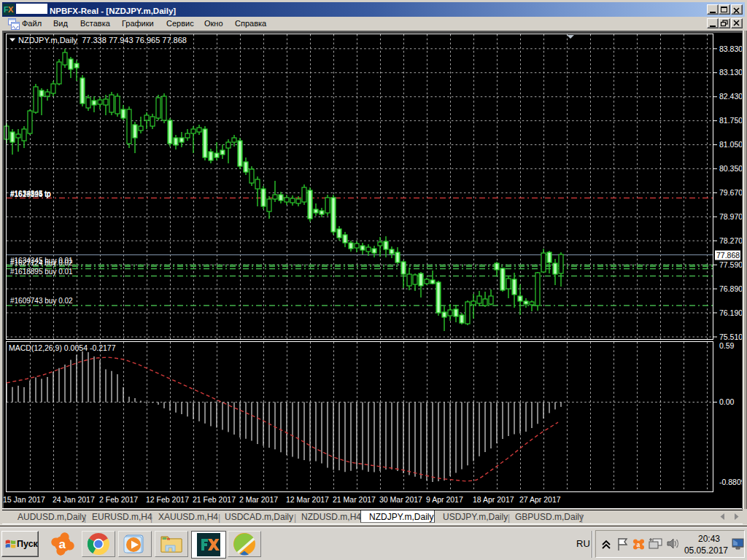  Describe the element at coordinates (258, 499) in the screenshot. I see `svg-text: 2 Mar 2017` at that location.